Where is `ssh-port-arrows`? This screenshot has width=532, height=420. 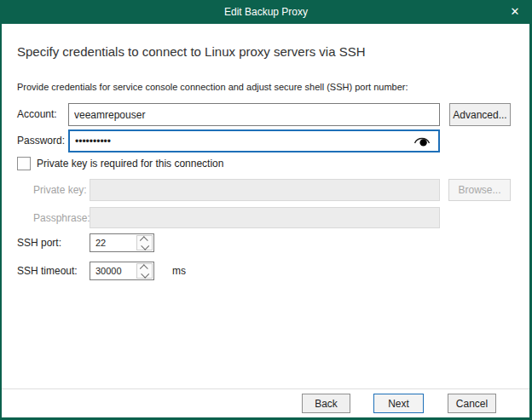 ssh-port-arrows is located at coordinates (145, 243).